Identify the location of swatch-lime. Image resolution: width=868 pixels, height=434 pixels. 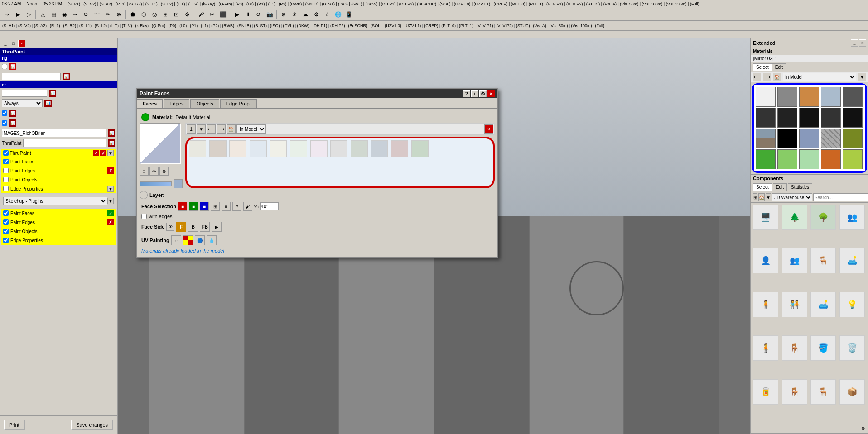
(853, 159).